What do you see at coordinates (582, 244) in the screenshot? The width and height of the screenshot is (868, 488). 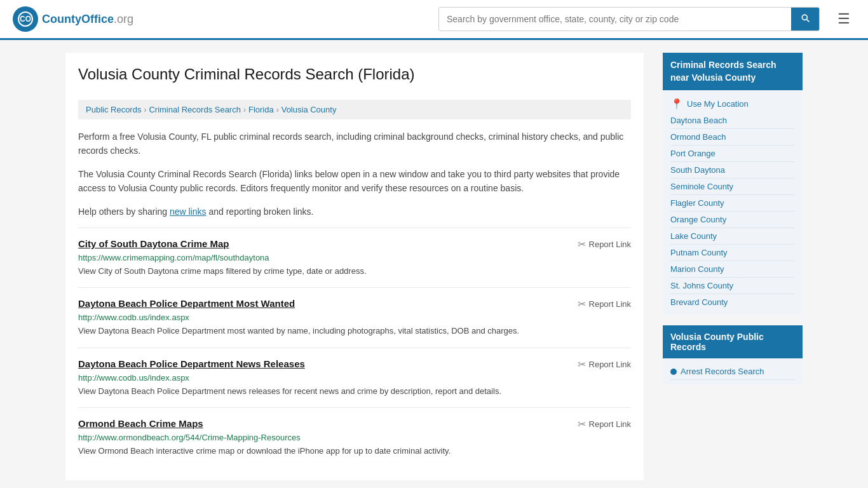 I see `report-icon-0: ✂` at bounding box center [582, 244].